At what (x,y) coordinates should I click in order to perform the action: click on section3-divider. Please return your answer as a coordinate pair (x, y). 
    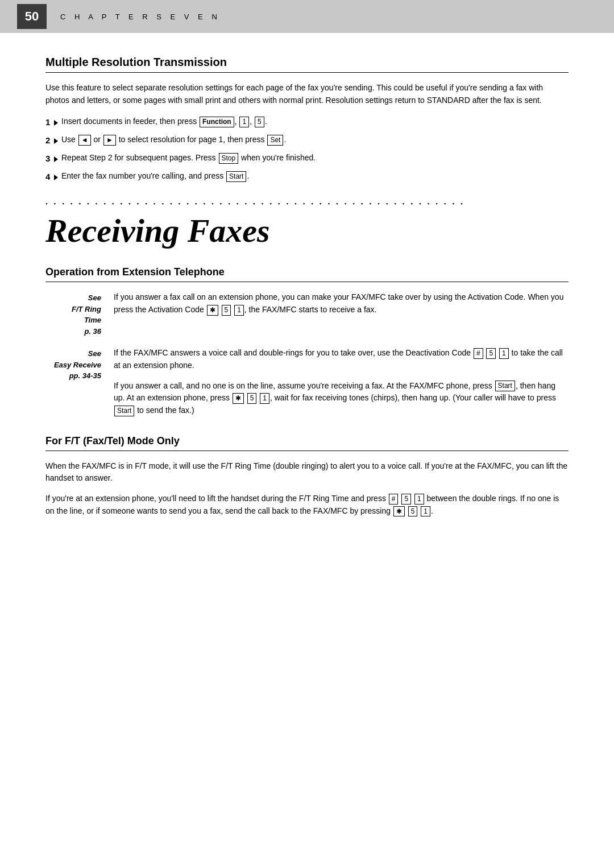
    Looking at the image, I should click on (307, 450).